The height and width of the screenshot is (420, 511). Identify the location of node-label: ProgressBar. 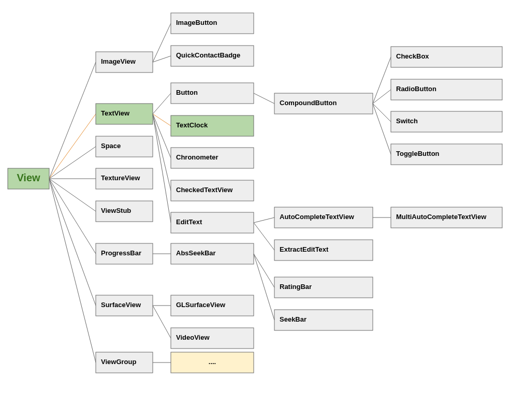
(121, 253).